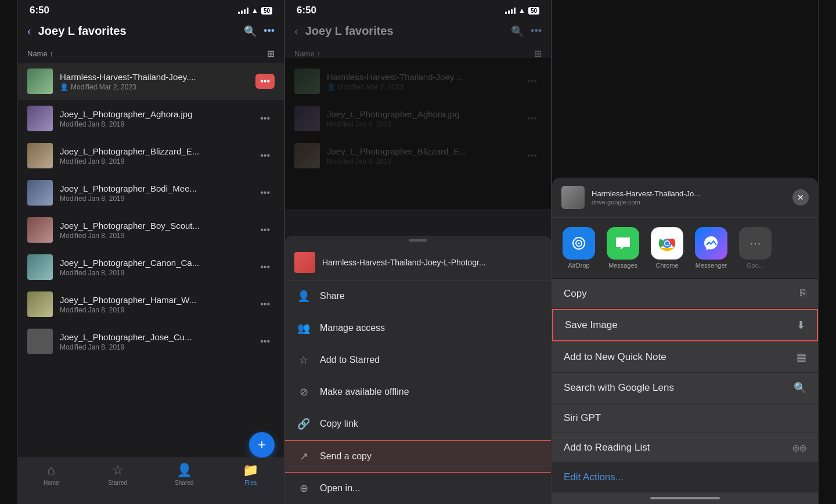 This screenshot has height=504, width=836. I want to click on action-copy: Copy ⎘, so click(685, 294).